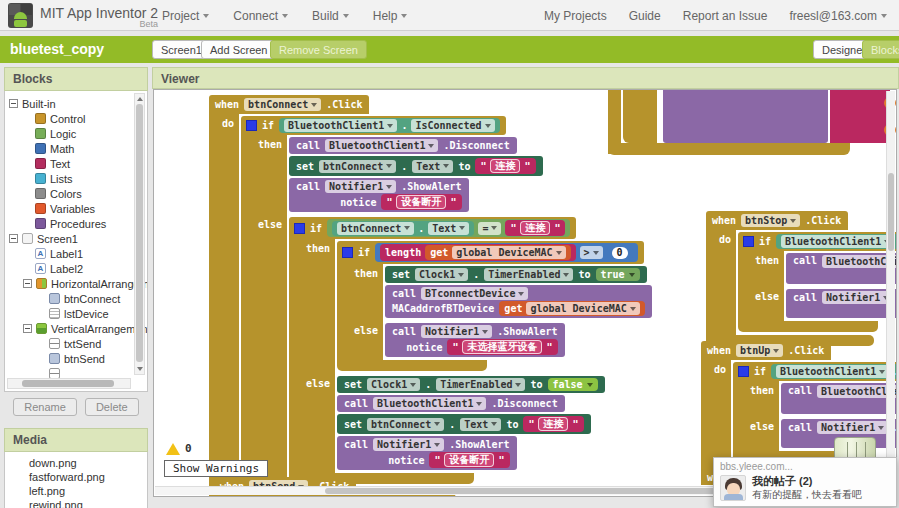  What do you see at coordinates (330, 16) in the screenshot?
I see `menu-build: Build` at bounding box center [330, 16].